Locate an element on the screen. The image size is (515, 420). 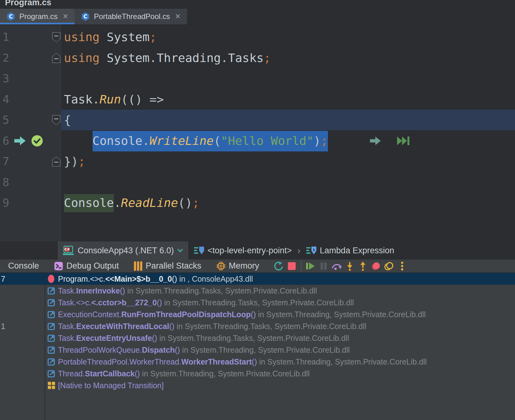
code-text: Console.ReadLine(); is located at coordinates (132, 203).